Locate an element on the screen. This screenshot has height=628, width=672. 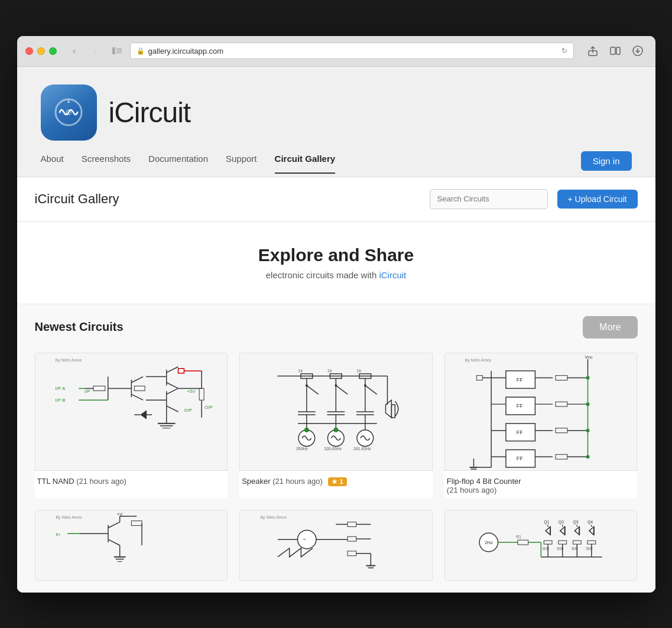
svg-text: Q1 is located at coordinates (546, 522).